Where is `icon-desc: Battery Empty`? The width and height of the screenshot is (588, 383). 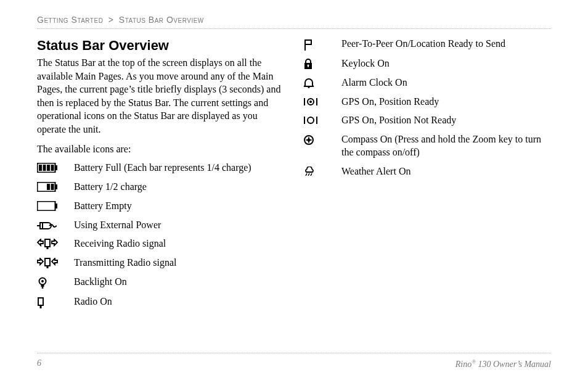
icon-desc: Battery Empty is located at coordinates (103, 206).